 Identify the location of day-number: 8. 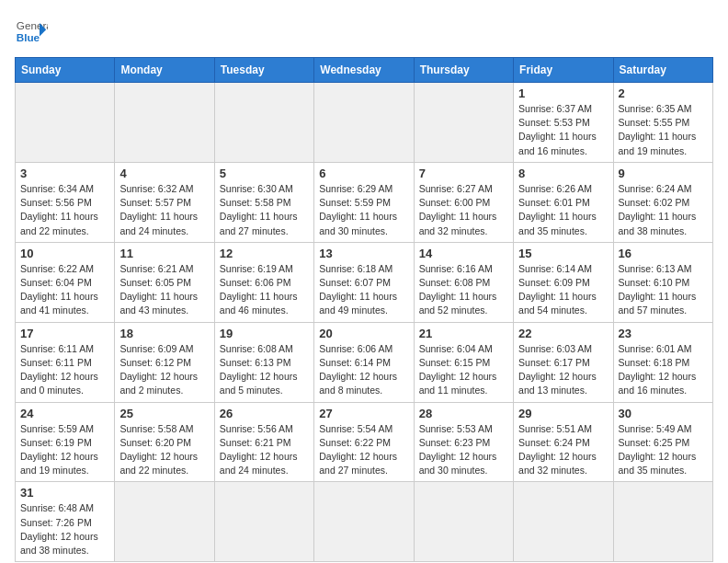
(563, 173).